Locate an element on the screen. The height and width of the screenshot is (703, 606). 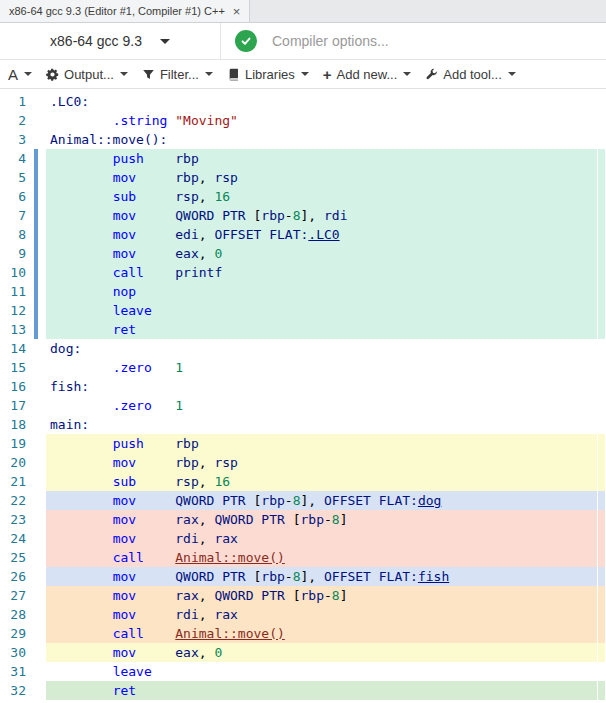
asm-token: 16 is located at coordinates (222, 482).